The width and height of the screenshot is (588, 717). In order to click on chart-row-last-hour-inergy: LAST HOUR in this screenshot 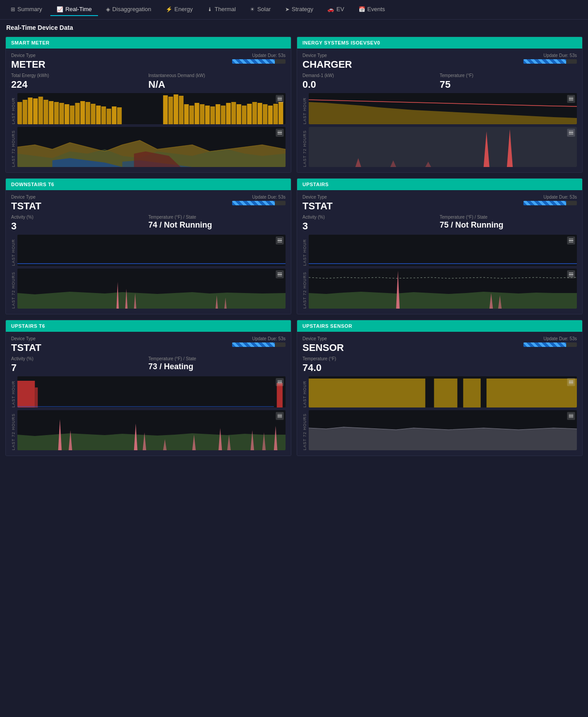, I will do `click(440, 109)`.